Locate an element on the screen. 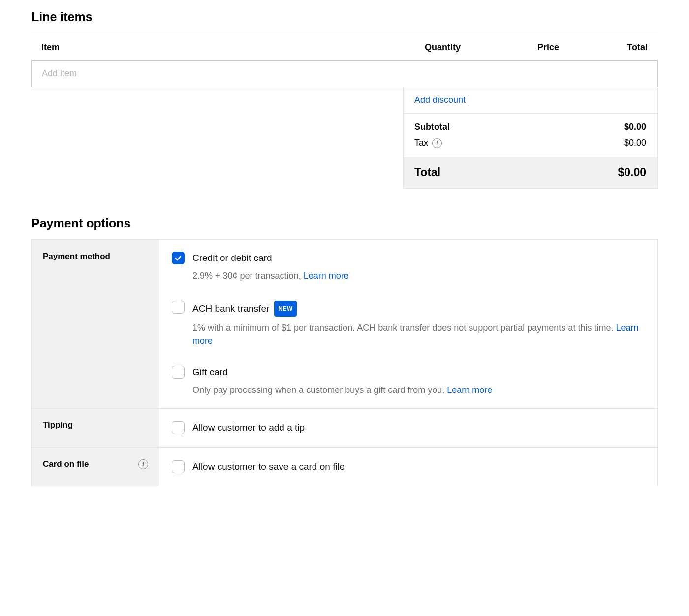 Image resolution: width=689 pixels, height=616 pixels. checkbox-card-on-file is located at coordinates (178, 467).